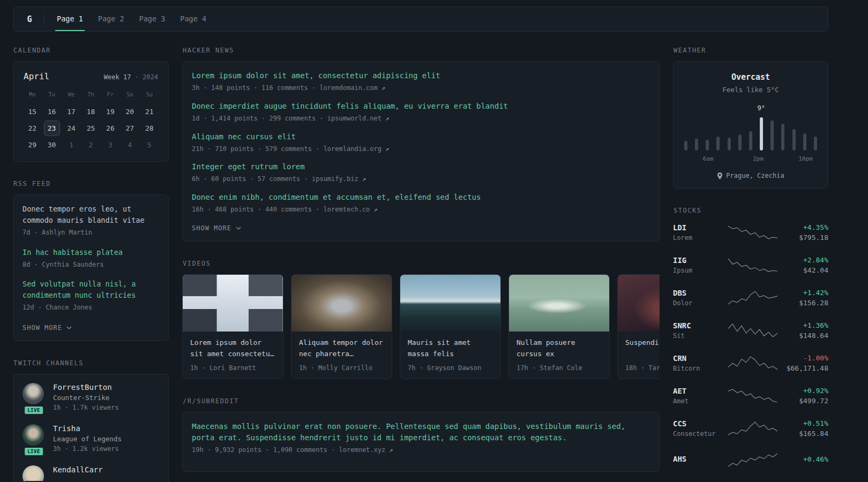 The height and width of the screenshot is (482, 868). What do you see at coordinates (699, 391) in the screenshot?
I see `stock-symbol: AET` at bounding box center [699, 391].